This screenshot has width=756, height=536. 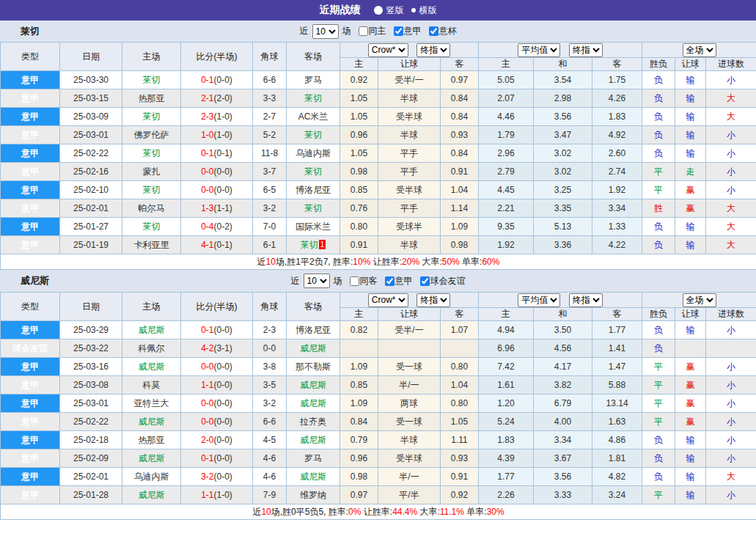 I want to click on away-team-cell: 博洛尼亚, so click(x=314, y=191).